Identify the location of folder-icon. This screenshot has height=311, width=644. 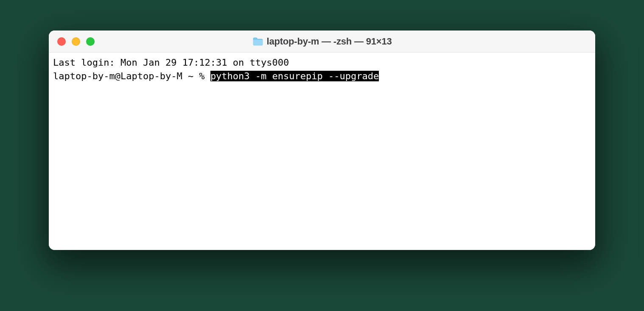
(258, 42).